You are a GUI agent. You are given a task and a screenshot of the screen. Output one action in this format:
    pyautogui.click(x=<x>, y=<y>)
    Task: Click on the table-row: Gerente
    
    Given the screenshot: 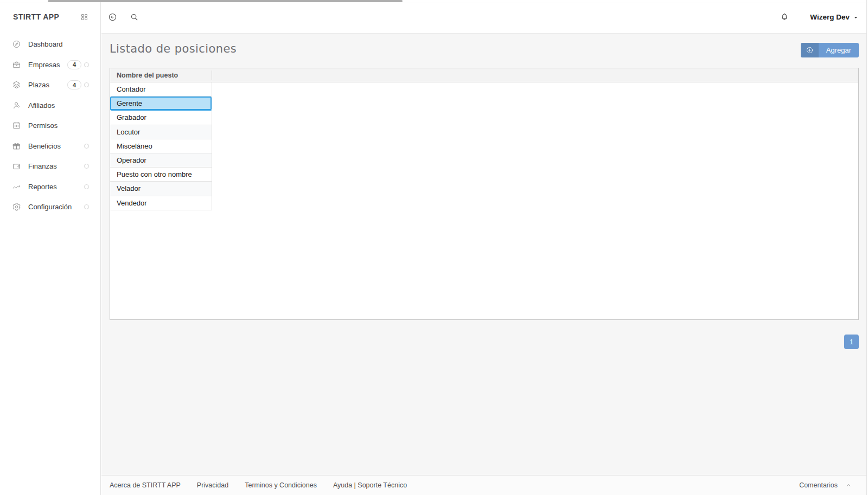 What is the action you would take?
    pyautogui.click(x=161, y=104)
    